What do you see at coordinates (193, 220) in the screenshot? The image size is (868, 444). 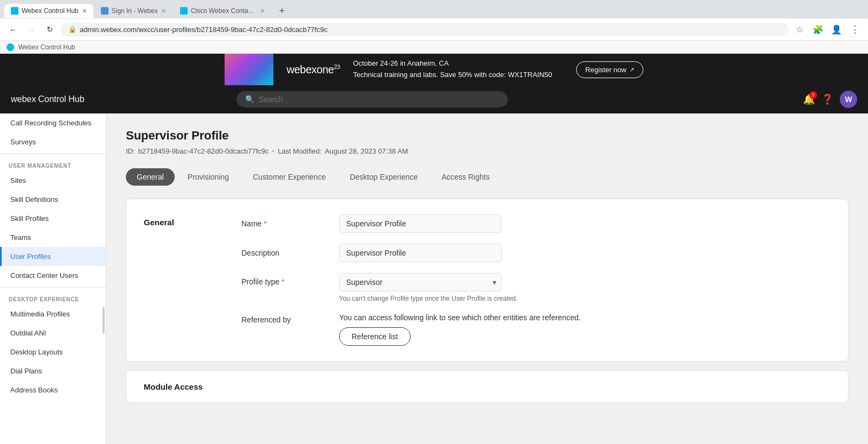 I see `form-section-title: General` at bounding box center [193, 220].